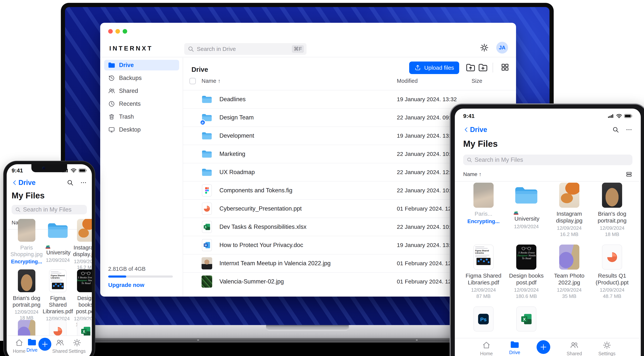 This screenshot has width=644, height=356. I want to click on file-name: Paris Shopping.jpg, so click(26, 251).